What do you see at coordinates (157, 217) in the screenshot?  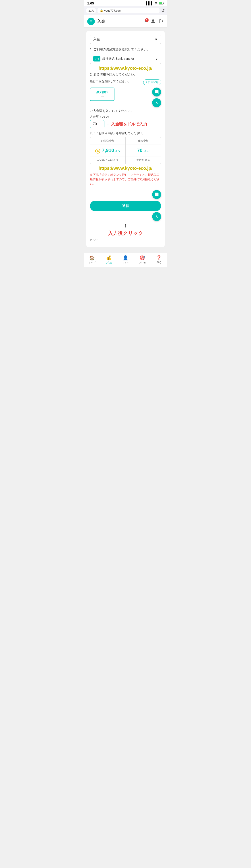 I see `chevron-up-icon-2: ∧` at bounding box center [157, 217].